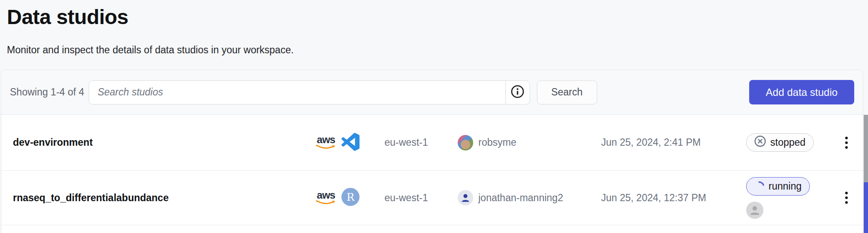 The width and height of the screenshot is (868, 233). Describe the element at coordinates (350, 143) in the screenshot. I see `vscode-icon` at that location.